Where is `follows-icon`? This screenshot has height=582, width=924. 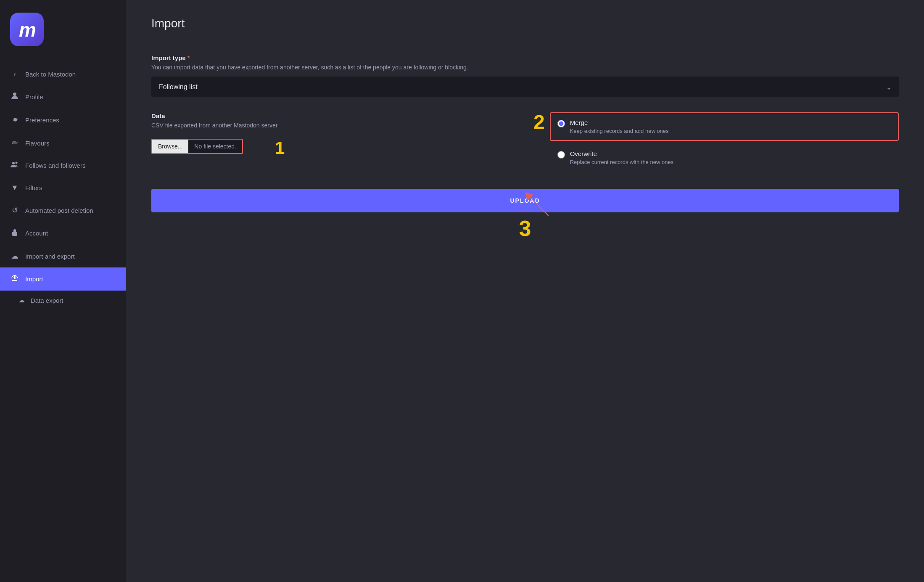 follows-icon is located at coordinates (15, 166).